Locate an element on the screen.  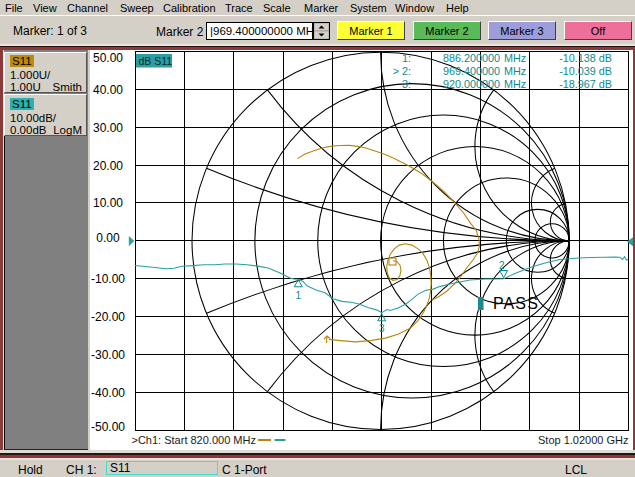
svg-text: 1: is located at coordinates (406, 58).